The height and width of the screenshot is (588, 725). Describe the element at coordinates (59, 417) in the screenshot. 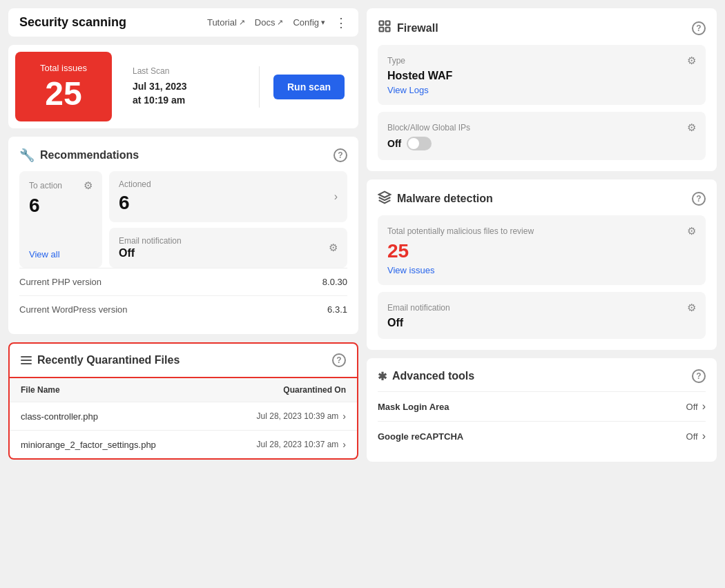

I see `file-name: class-controller.php` at that location.